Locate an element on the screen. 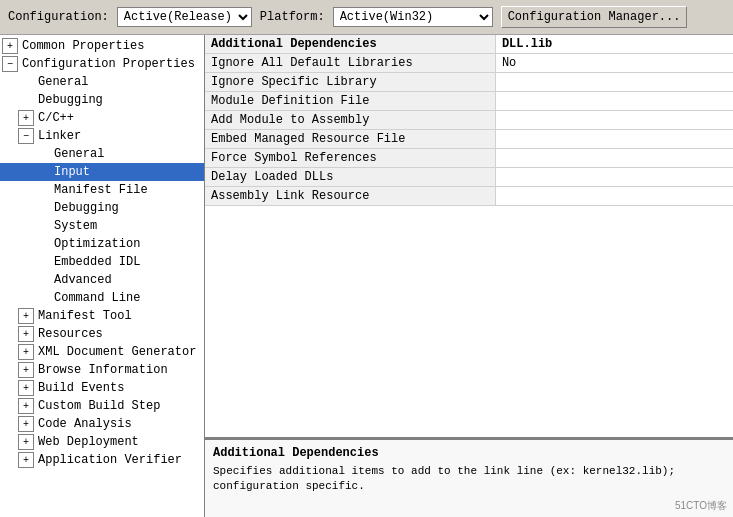 Image resolution: width=733 pixels, height=517 pixels. tree-item-label-app-verifier: Application Verifier is located at coordinates (110, 460).